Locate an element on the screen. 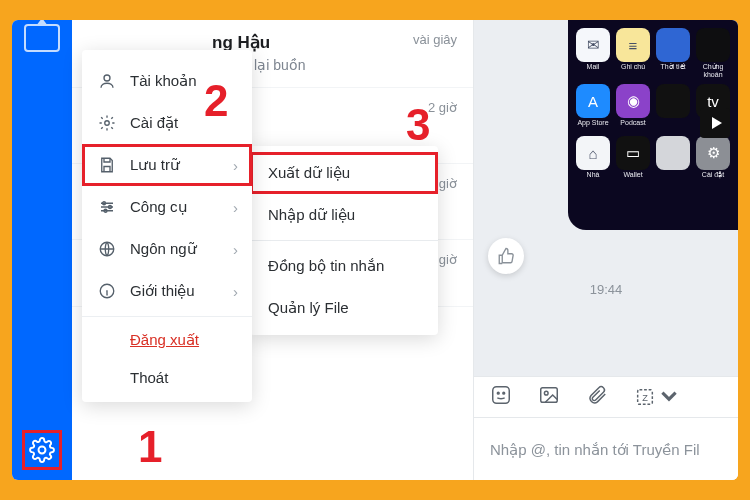 The image size is (750, 500). chat-time: vài giây is located at coordinates (435, 40).